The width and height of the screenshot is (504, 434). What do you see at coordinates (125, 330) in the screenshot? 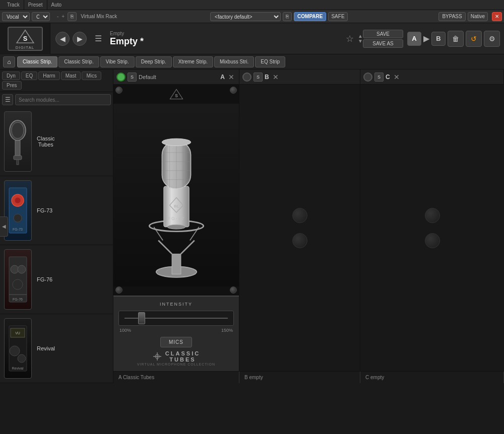
I see `intensity-min: 100%` at bounding box center [125, 330].